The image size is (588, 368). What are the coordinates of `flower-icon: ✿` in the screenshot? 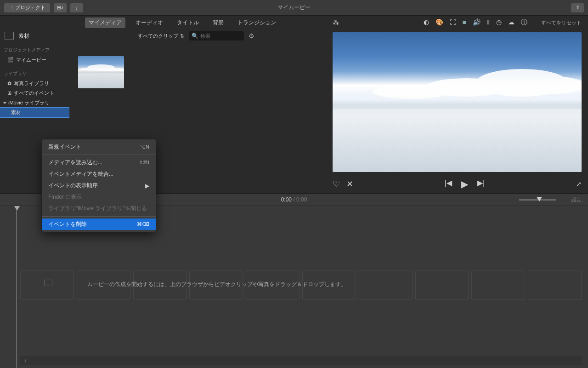 It's located at (9, 84).